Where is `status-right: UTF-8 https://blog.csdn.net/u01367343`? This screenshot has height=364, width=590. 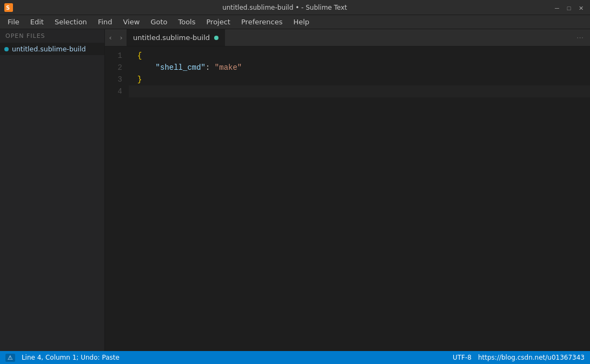 status-right: UTF-8 https://blog.csdn.net/u01367343 is located at coordinates (519, 358).